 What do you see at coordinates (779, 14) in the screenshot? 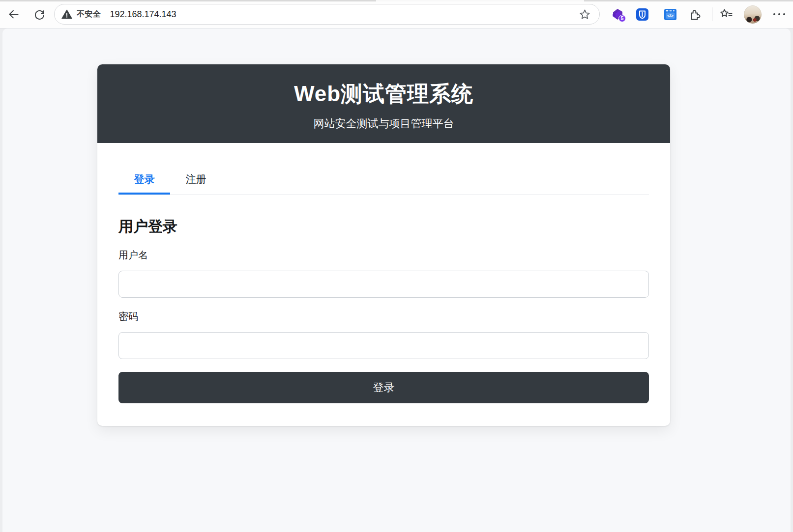
I see `browser-menu-button` at bounding box center [779, 14].